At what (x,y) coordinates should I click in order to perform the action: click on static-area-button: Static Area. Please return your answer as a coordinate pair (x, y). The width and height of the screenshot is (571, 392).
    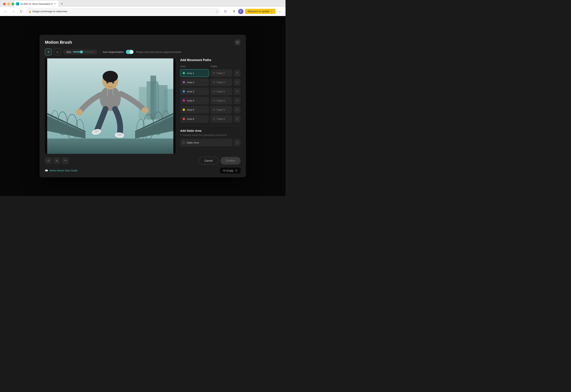
    Looking at the image, I should click on (206, 142).